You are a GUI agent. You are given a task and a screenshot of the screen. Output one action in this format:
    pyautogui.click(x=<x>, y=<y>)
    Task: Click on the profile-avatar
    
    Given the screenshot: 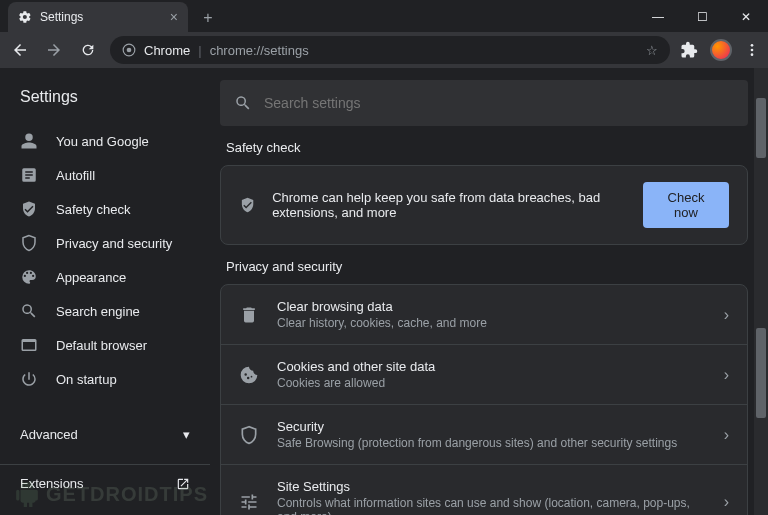 What is the action you would take?
    pyautogui.click(x=721, y=50)
    